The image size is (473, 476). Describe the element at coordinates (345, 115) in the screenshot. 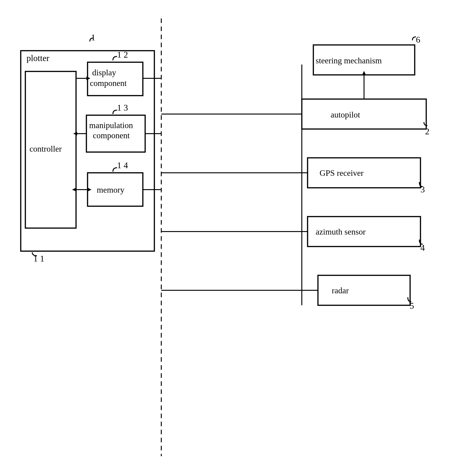

I see `autopilot-label: autopilot` at that location.